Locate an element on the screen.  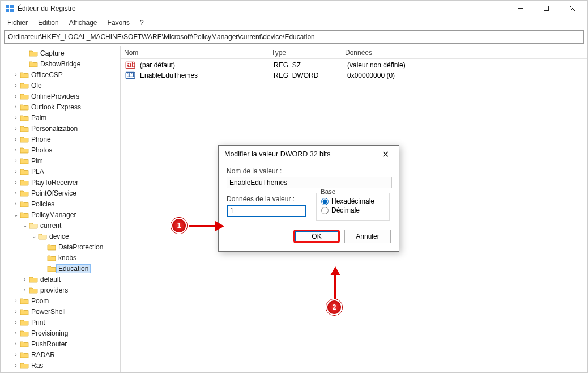
tree-item: ›OnlineProviders is located at coordinates (61, 96).